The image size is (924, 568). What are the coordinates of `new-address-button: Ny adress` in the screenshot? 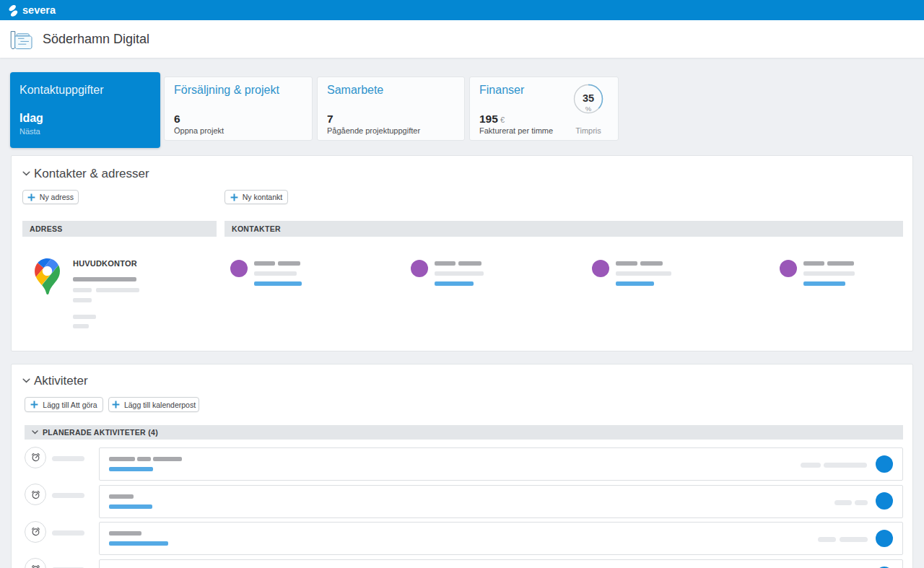 It's located at (51, 197).